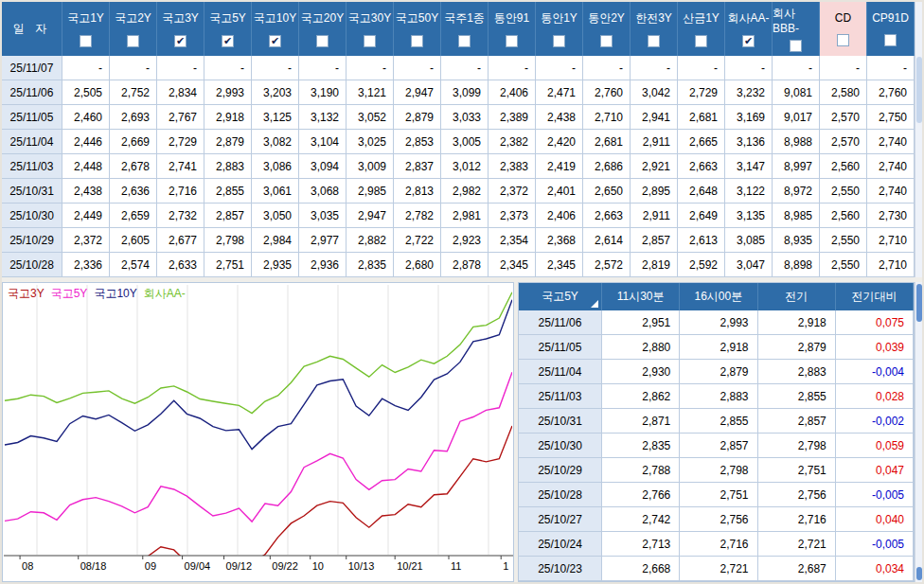 Image resolution: width=924 pixels, height=584 pixels. I want to click on value-cell: 2,345, so click(512, 265).